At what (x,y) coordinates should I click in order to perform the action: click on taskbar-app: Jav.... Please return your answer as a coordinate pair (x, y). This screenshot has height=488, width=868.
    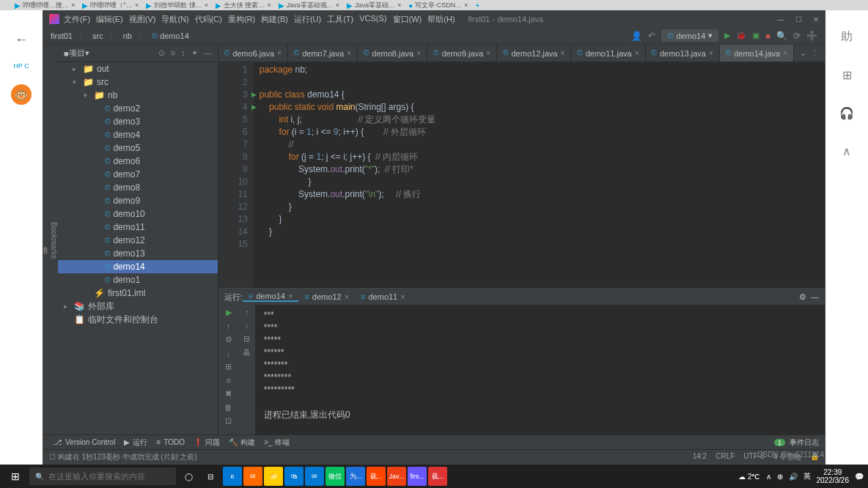
    Looking at the image, I should click on (397, 476).